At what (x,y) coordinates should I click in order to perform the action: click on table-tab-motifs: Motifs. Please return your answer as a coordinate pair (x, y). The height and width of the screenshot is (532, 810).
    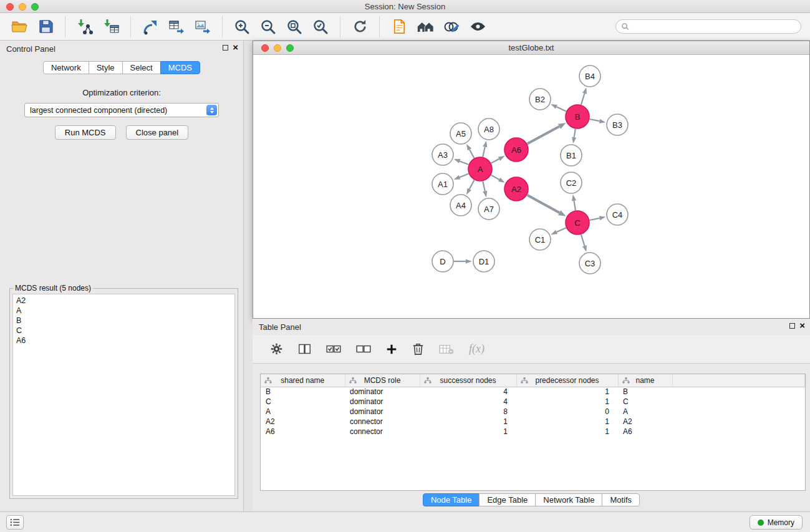
    Looking at the image, I should click on (621, 500).